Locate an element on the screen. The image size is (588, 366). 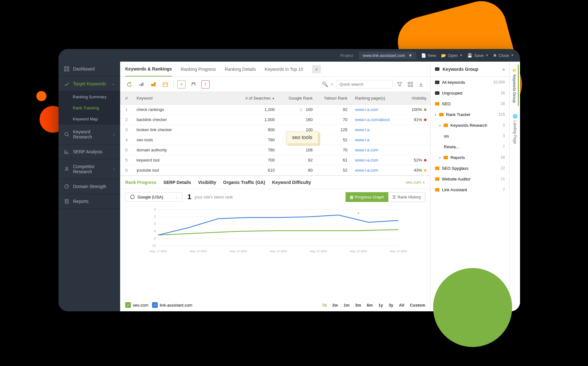
open-button: 📂Open▼ is located at coordinates (452, 56).